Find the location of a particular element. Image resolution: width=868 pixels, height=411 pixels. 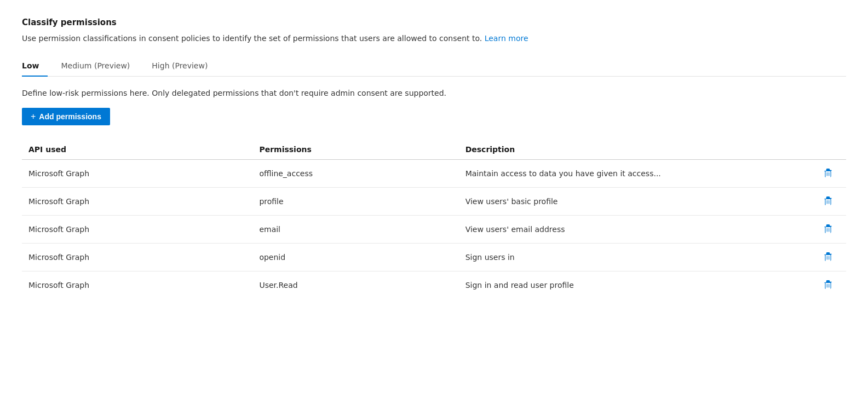

page-title: Classify permissions is located at coordinates (434, 22).